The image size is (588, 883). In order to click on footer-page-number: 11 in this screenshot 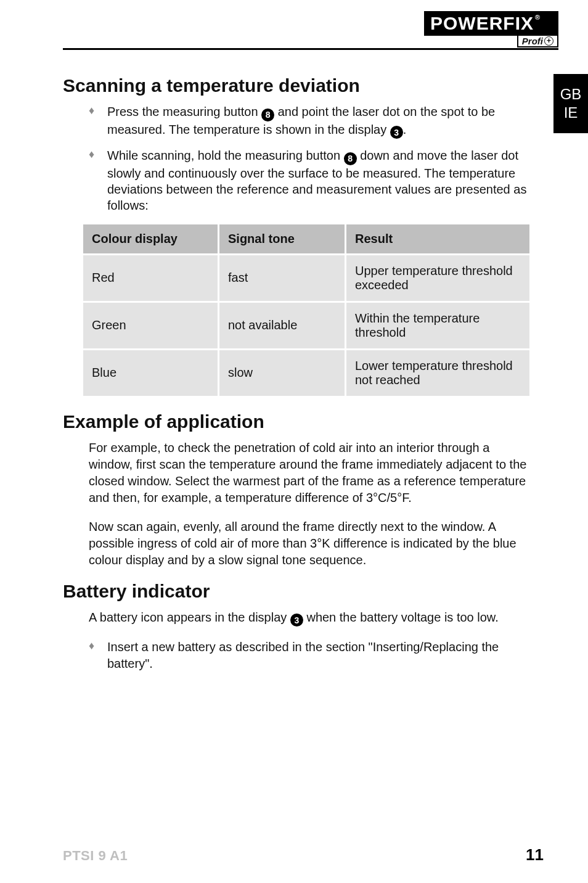, I will do `click(535, 855)`.